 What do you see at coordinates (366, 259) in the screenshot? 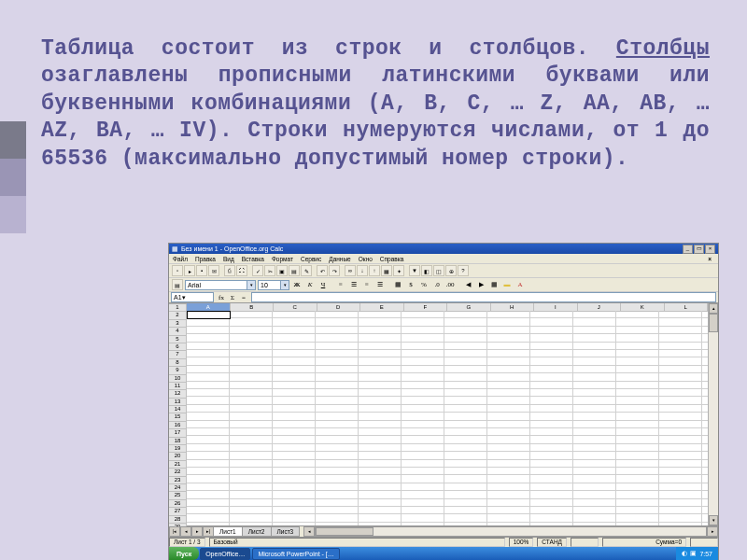
I see `menu-window: Окно` at bounding box center [366, 259].